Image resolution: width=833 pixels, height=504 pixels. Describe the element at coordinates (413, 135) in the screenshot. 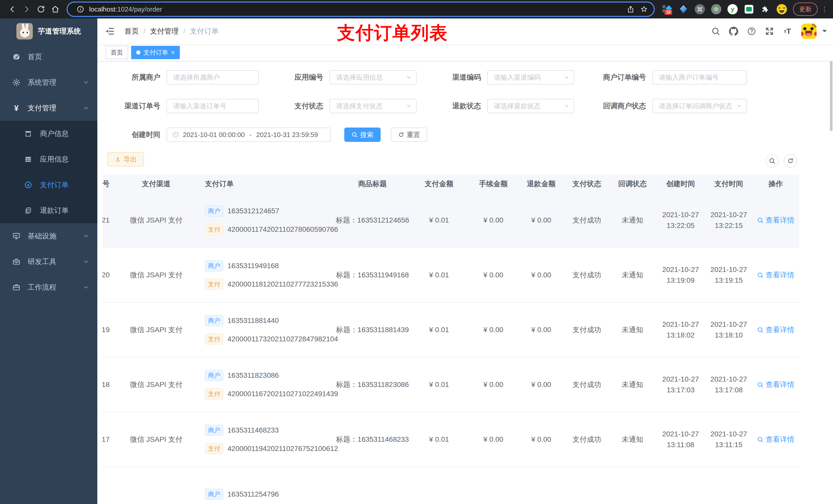

I see `reset-button-label: 重置` at that location.